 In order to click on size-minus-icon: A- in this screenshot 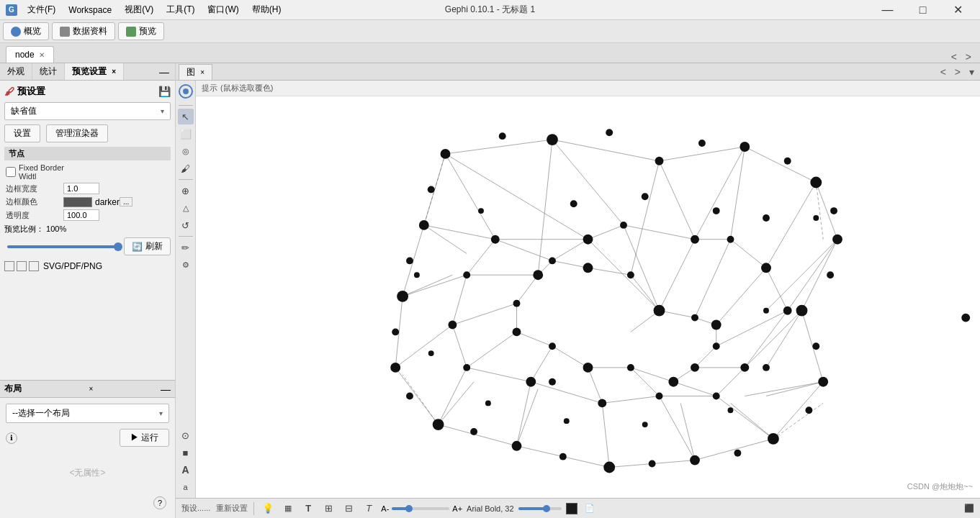, I will do `click(385, 509)`.